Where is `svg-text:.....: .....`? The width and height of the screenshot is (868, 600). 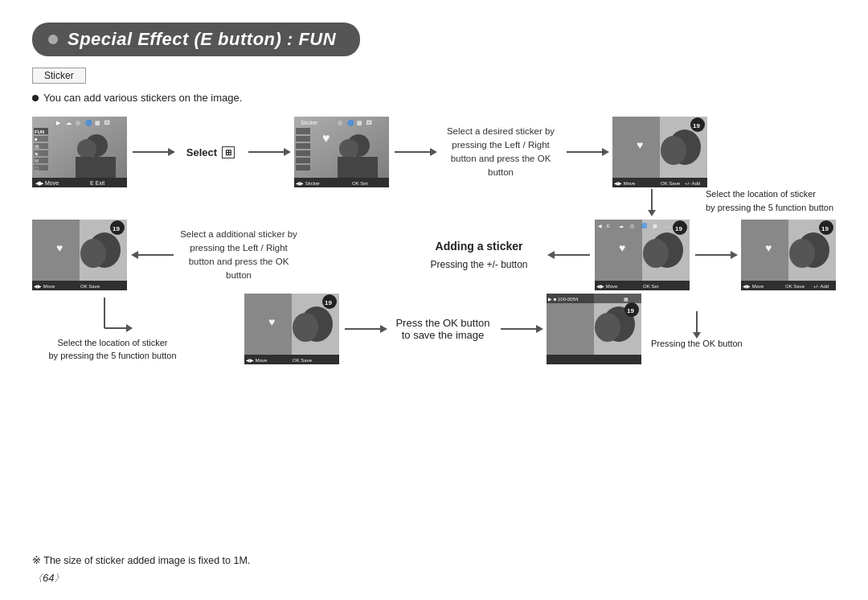 svg-text:.....: ..... is located at coordinates (667, 226).